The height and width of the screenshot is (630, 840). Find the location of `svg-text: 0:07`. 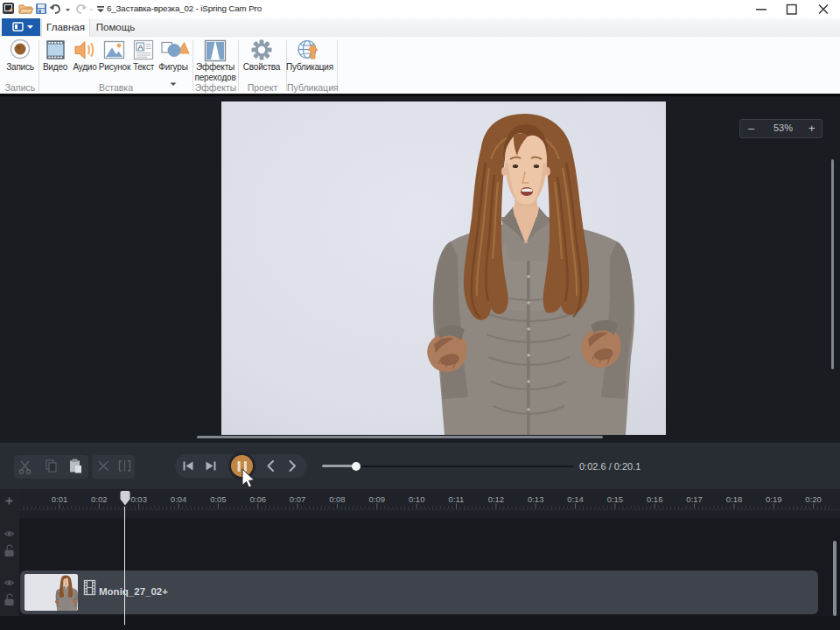

svg-text: 0:07 is located at coordinates (298, 499).